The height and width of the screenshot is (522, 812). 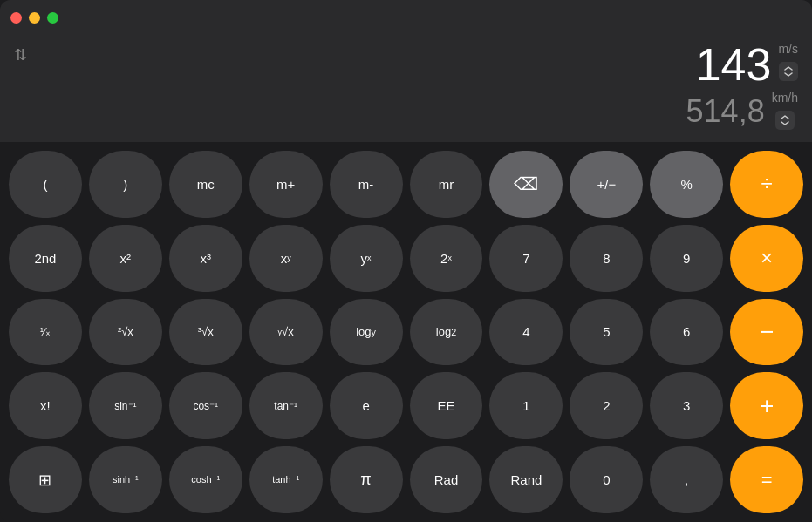 I want to click on yth-root-button: y√x, so click(x=286, y=333).